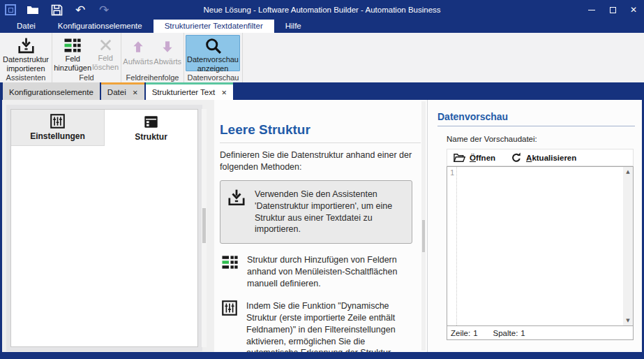 This screenshot has height=359, width=644. What do you see at coordinates (80, 10) in the screenshot?
I see `undo-button: ↶` at bounding box center [80, 10].